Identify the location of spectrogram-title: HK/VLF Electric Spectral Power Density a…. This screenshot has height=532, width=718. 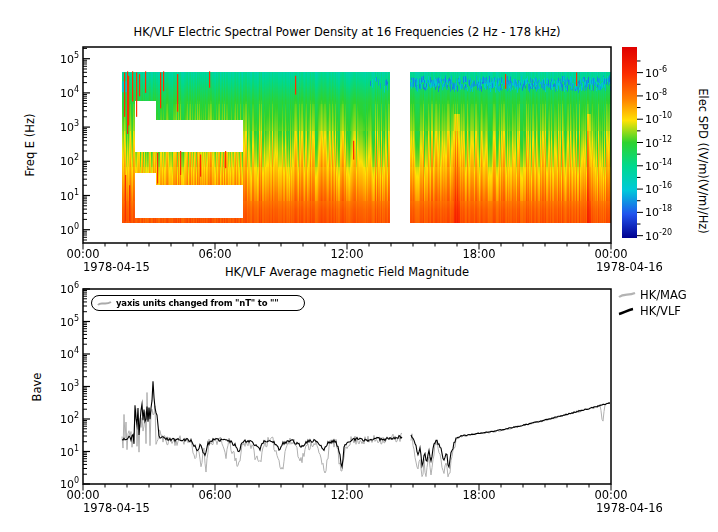
(347, 32).